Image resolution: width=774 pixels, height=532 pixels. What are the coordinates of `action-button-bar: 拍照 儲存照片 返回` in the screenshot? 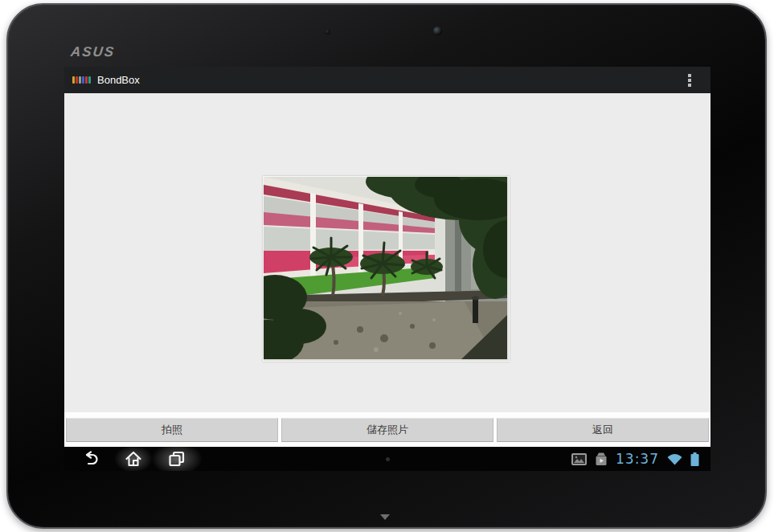 It's located at (387, 429).